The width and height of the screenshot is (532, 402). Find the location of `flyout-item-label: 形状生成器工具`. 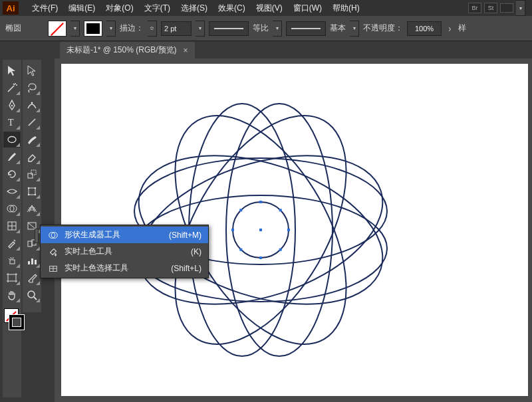

flyout-item-label: 形状生成器工具 is located at coordinates (92, 235).